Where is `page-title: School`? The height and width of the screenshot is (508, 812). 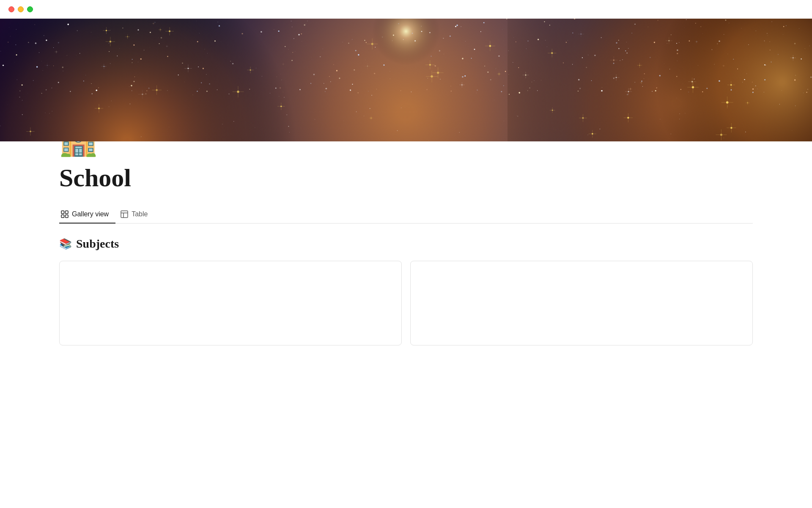 page-title: School is located at coordinates (406, 178).